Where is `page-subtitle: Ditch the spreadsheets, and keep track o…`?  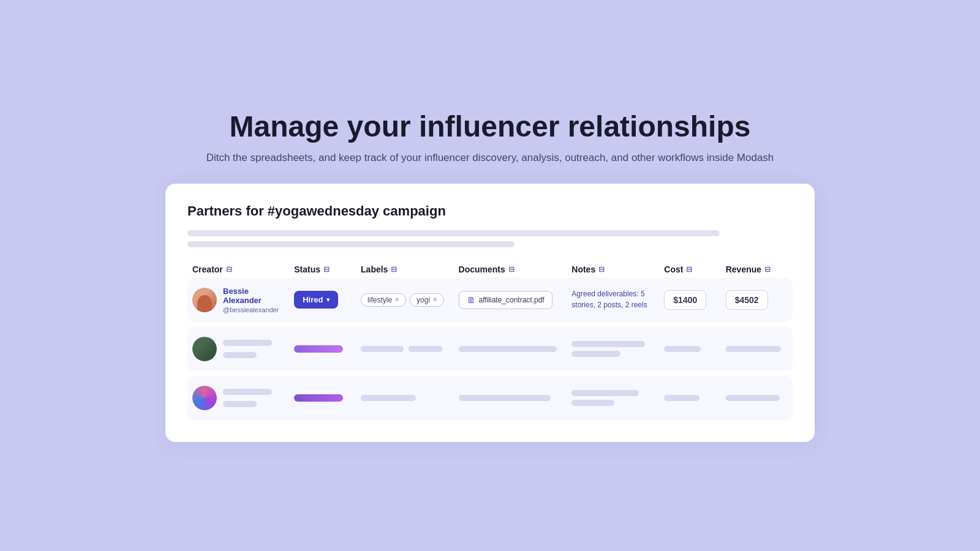
page-subtitle: Ditch the spreadsheets, and keep track o… is located at coordinates (490, 158).